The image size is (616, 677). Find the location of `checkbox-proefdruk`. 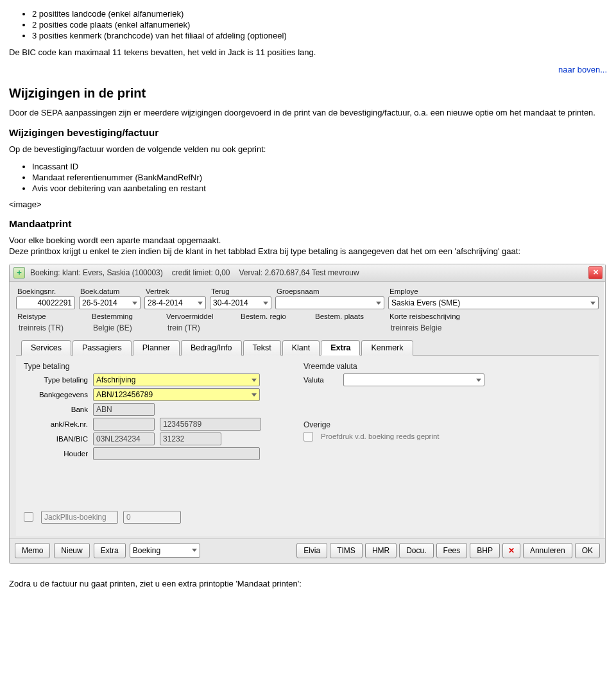

checkbox-proefdruk is located at coordinates (308, 436).